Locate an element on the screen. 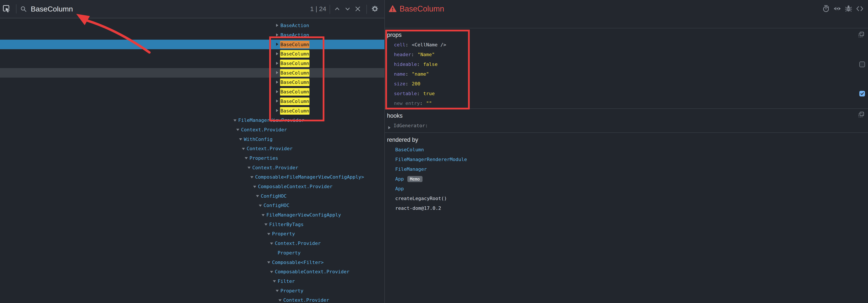 The width and height of the screenshot is (868, 303). hook-item: IdGenerator: is located at coordinates (626, 125).